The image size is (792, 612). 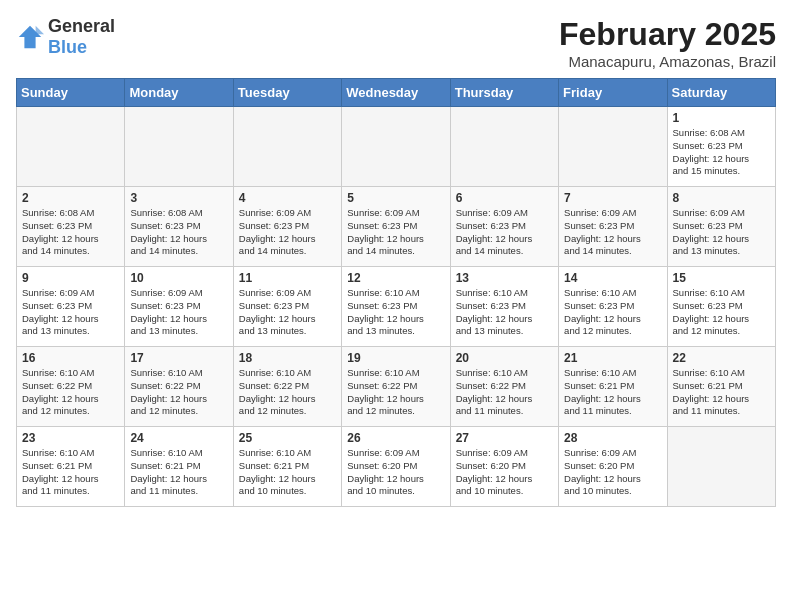 I want to click on calendar-cell: 22Sunrise: 6:10 AM Sunset: 6:21 PM Dayli…, so click(x=721, y=387).